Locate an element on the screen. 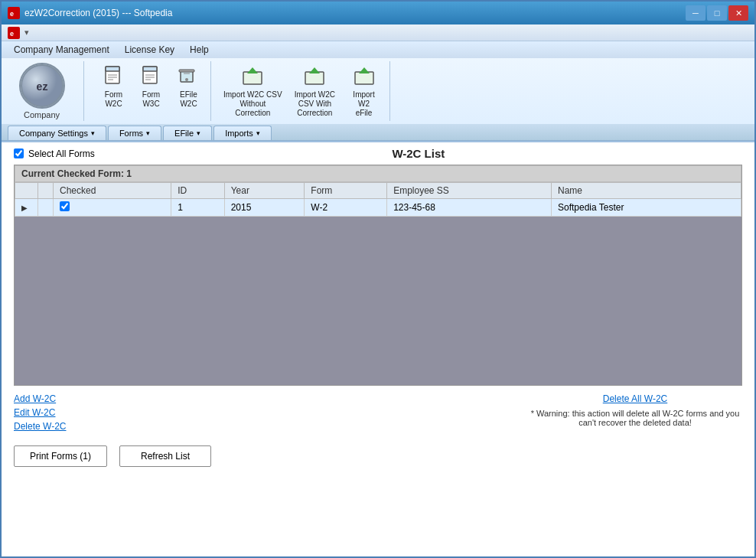 Image resolution: width=756 pixels, height=558 pixels. import-w2c-csv-no-correction-button: Import W2C CSVWithoutCorrection is located at coordinates (253, 91).